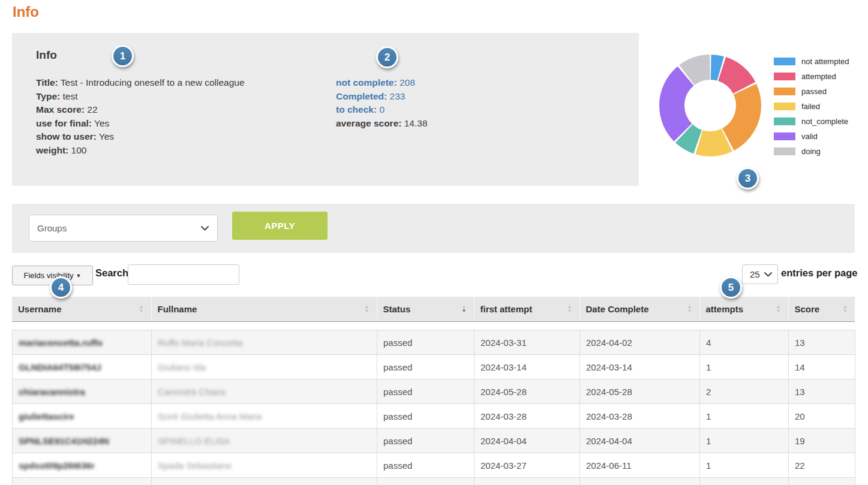 The width and height of the screenshot is (868, 485). I want to click on step-badge-3: 3, so click(747, 179).